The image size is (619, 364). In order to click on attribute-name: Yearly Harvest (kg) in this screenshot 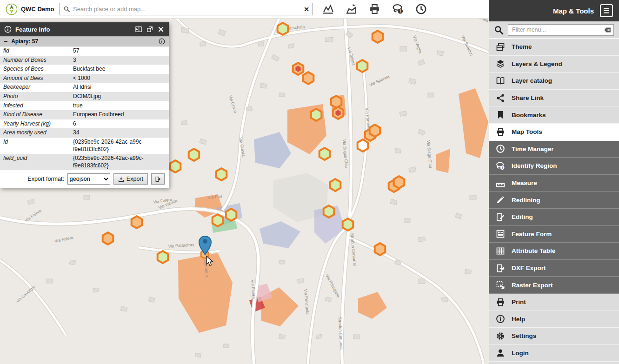, I will do `click(35, 124)`.